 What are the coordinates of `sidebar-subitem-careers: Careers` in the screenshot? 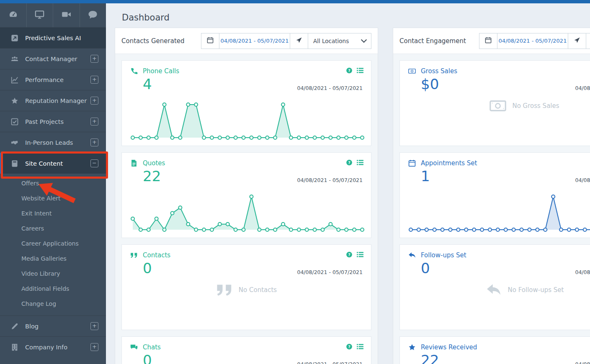 It's located at (53, 228).